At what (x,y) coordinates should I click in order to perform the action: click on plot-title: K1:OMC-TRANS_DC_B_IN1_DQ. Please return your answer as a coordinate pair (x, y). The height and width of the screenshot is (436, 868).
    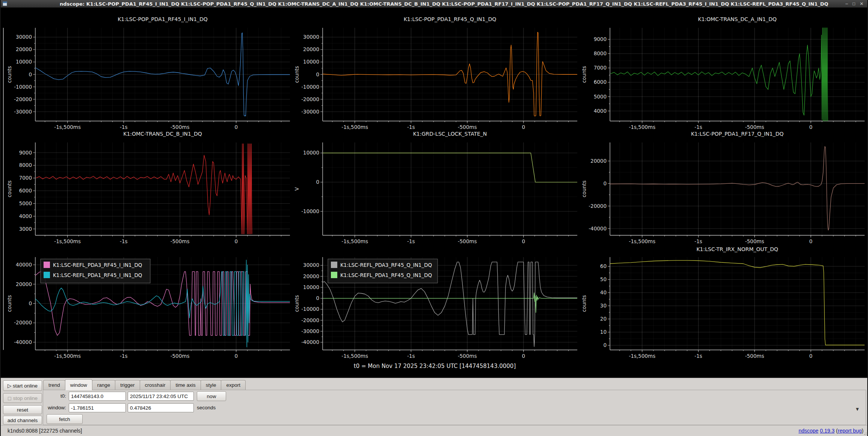
    Looking at the image, I should click on (163, 134).